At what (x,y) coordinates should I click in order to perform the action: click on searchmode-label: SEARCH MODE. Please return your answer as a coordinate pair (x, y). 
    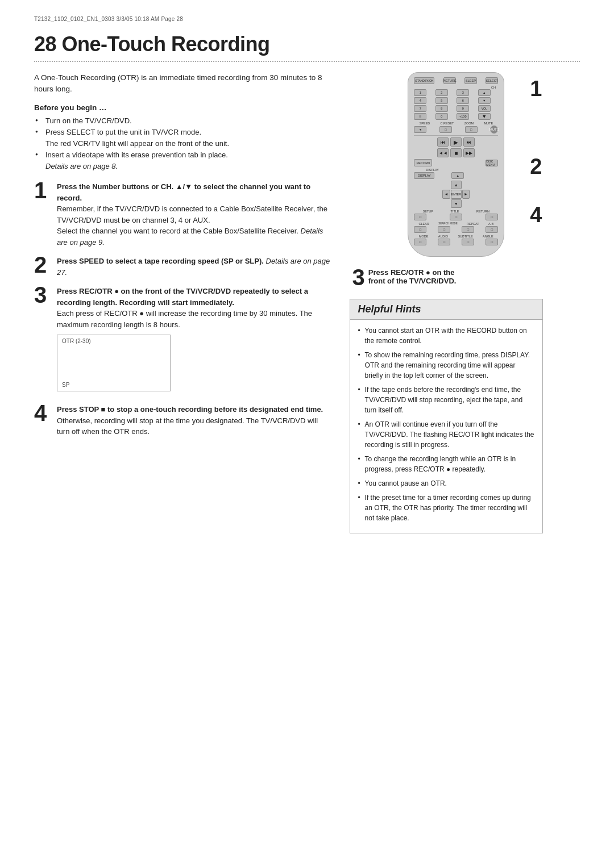
    Looking at the image, I should click on (448, 224).